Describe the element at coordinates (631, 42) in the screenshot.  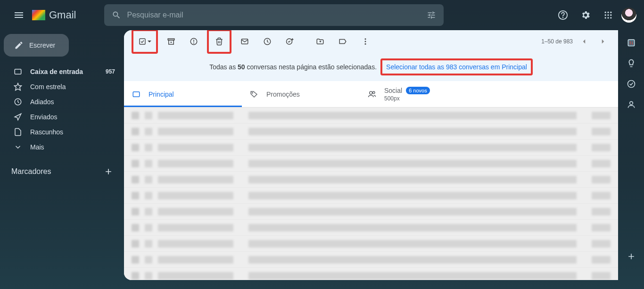
I see `calendar-addon-button: 31` at that location.